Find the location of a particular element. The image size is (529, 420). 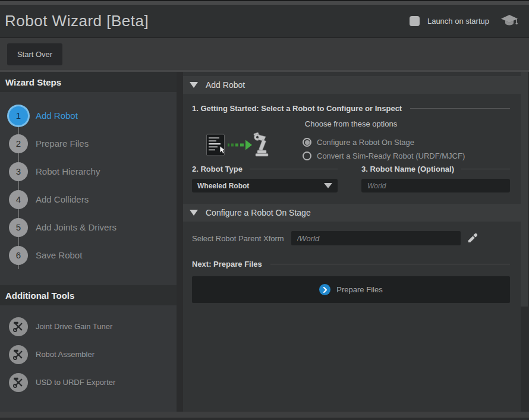

prepare-files-button: Prepare Files is located at coordinates (351, 290).